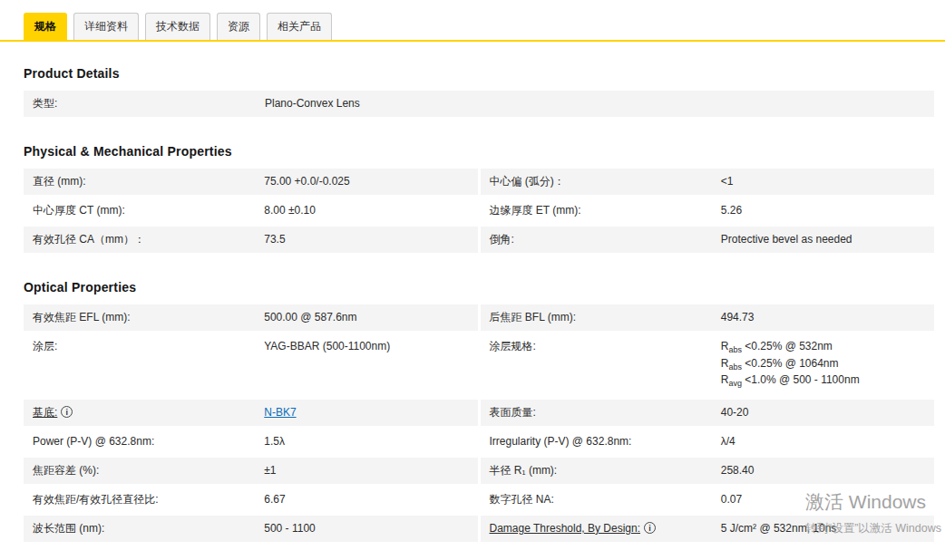 The height and width of the screenshot is (560, 945). Describe the element at coordinates (140, 471) in the screenshot. I see `spec-label-fl-tolerance: 焦距容差 (%):` at that location.